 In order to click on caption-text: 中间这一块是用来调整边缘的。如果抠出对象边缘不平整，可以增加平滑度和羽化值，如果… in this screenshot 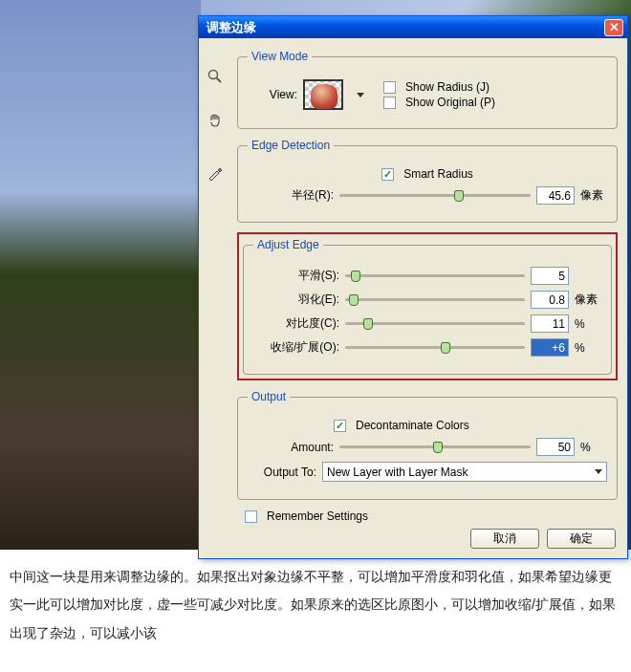, I will do `click(316, 598)`.